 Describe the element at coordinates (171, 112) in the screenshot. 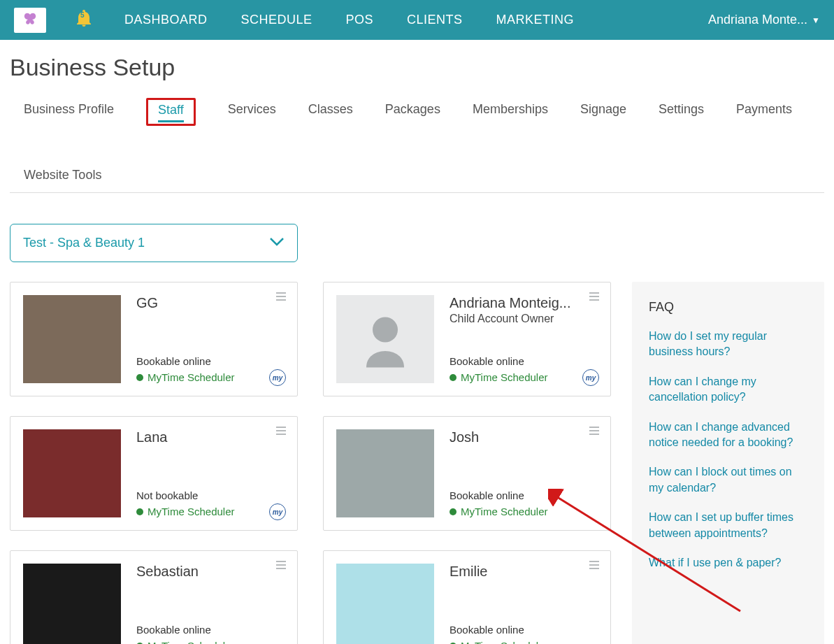

I see `tab-staff: Staff` at that location.